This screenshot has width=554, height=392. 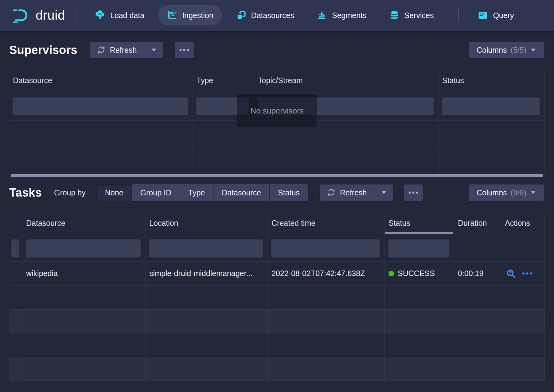 I want to click on group-by-button-group: None Group ID Type Datasource Status, so click(x=202, y=193).